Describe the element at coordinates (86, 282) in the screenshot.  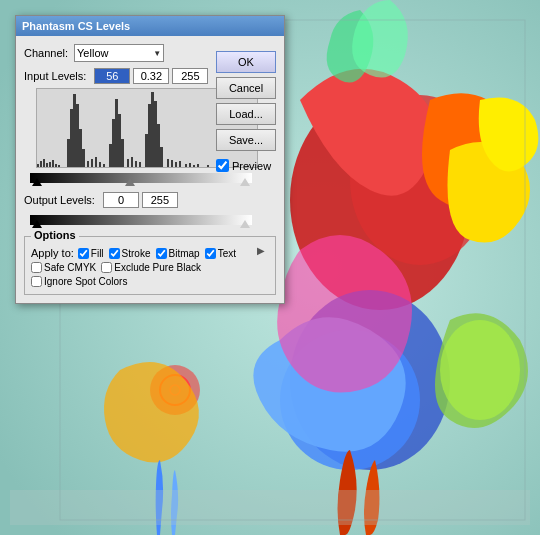
I see `ignore-spot-text: Ignore Spot Colors` at that location.